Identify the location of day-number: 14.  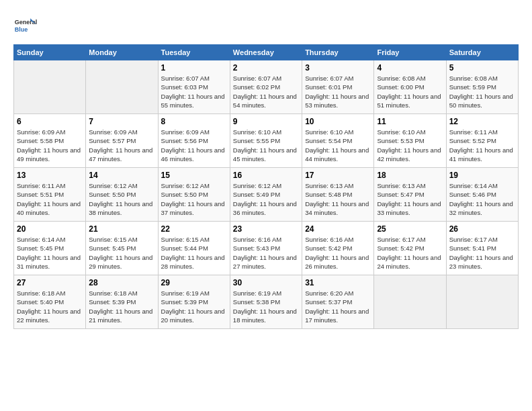
(122, 175).